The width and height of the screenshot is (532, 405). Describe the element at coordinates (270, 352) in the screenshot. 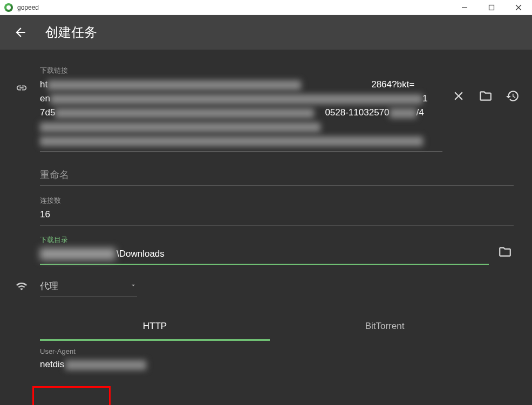

I see `user-agent-label: User-Agent` at that location.